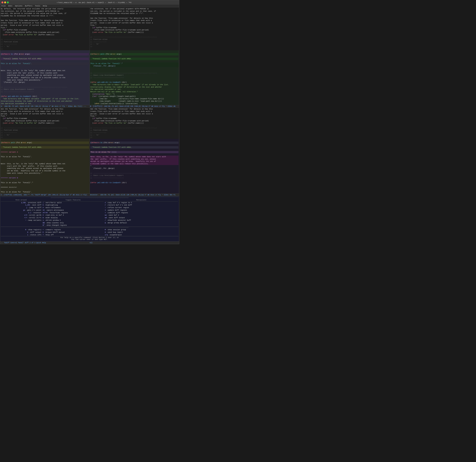 The height and width of the screenshot is (462, 476). I want to click on ediff-toggle-$star: $* -skip changed regions, so click(73, 225).